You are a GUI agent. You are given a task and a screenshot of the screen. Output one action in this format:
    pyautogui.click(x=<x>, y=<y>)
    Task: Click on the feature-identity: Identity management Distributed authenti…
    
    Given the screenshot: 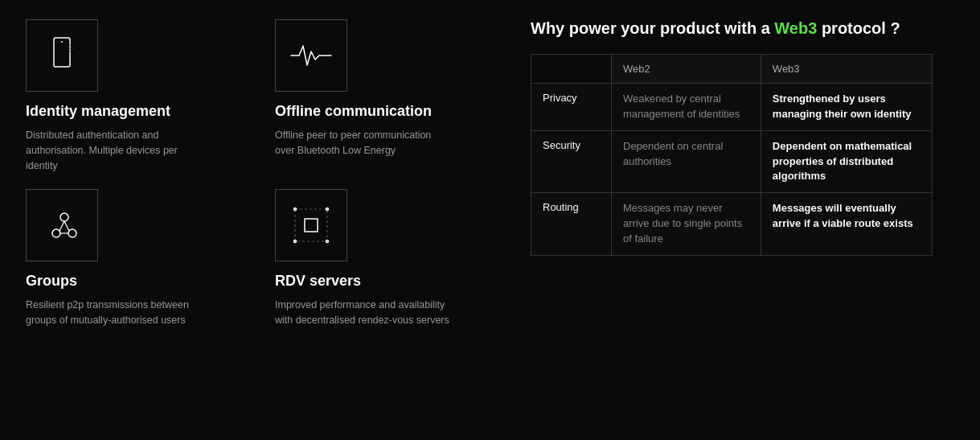 What is the action you would take?
    pyautogui.click(x=134, y=97)
    